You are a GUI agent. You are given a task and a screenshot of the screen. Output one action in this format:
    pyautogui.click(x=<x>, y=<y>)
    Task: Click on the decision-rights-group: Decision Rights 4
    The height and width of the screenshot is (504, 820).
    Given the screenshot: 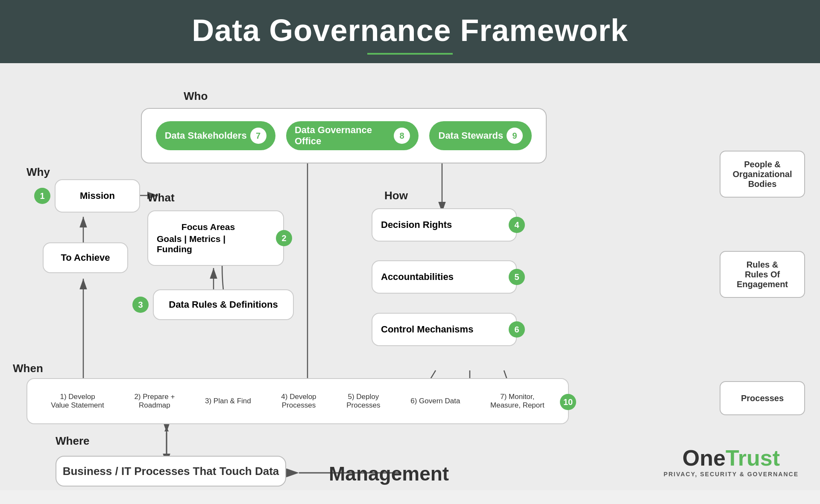 What is the action you would take?
    pyautogui.click(x=444, y=225)
    